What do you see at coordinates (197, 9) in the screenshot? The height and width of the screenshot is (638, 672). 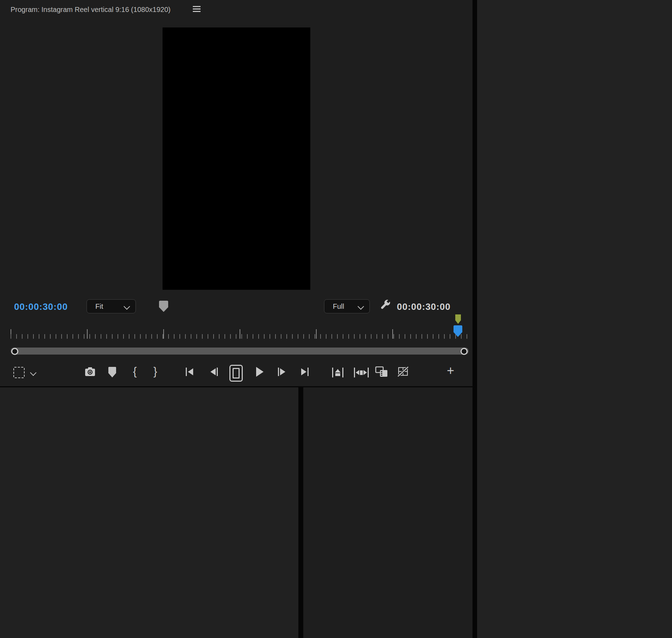 I see `panel-menu-icon` at bounding box center [197, 9].